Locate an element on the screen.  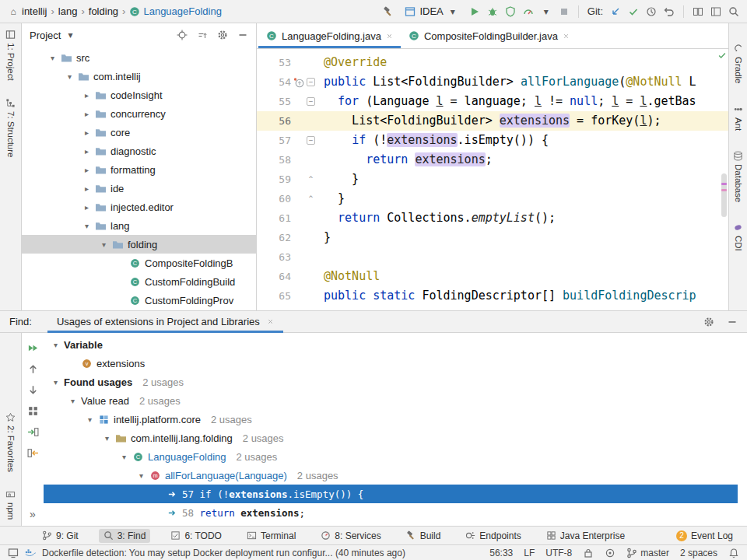
tool-window-button-1-project: 1: Project is located at coordinates (11, 55).